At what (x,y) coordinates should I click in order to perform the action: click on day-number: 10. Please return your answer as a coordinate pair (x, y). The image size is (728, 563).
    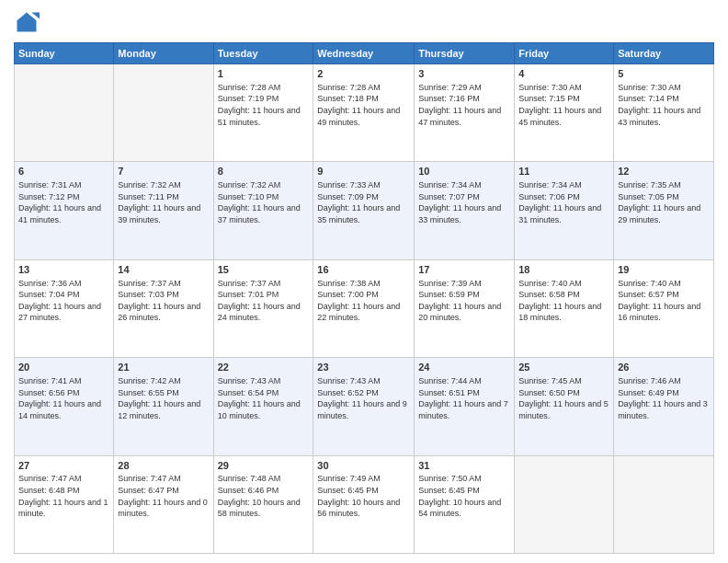
    Looking at the image, I should click on (464, 171).